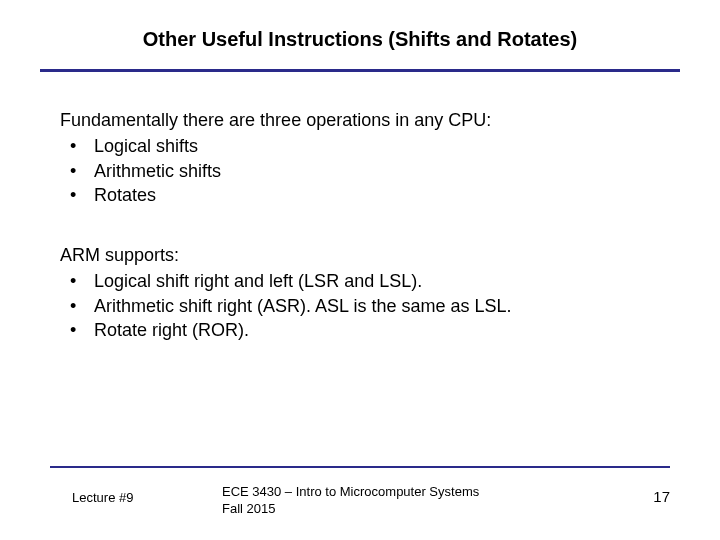  What do you see at coordinates (416, 510) in the screenshot?
I see `footer-course-line2: Fall 2015` at bounding box center [416, 510].